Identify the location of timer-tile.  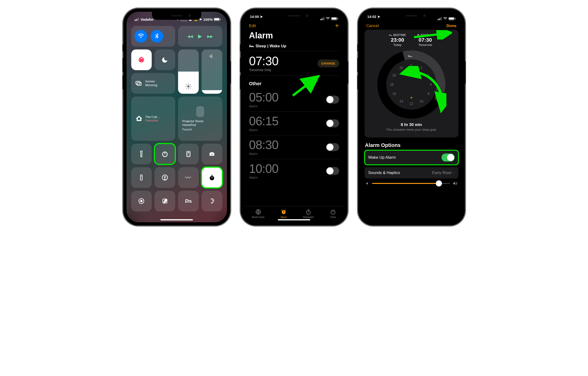
(165, 154).